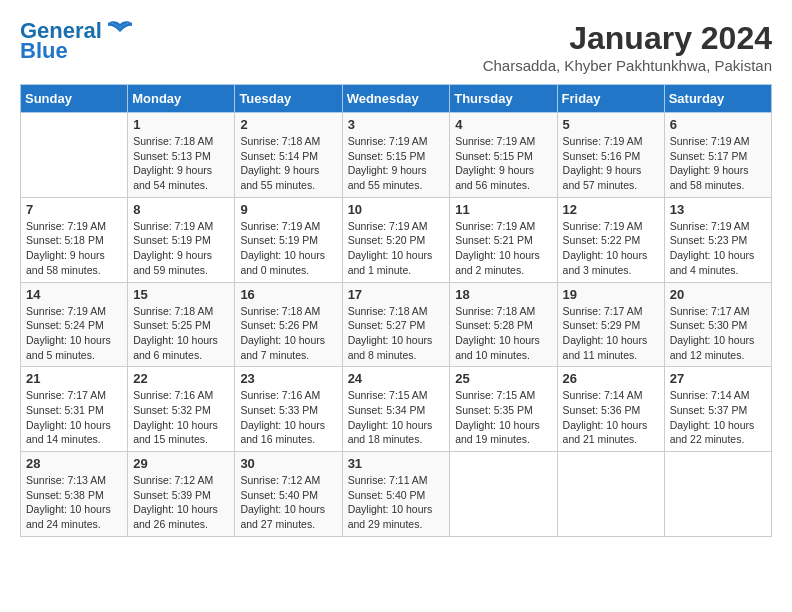  I want to click on logo: General Blue, so click(77, 42).